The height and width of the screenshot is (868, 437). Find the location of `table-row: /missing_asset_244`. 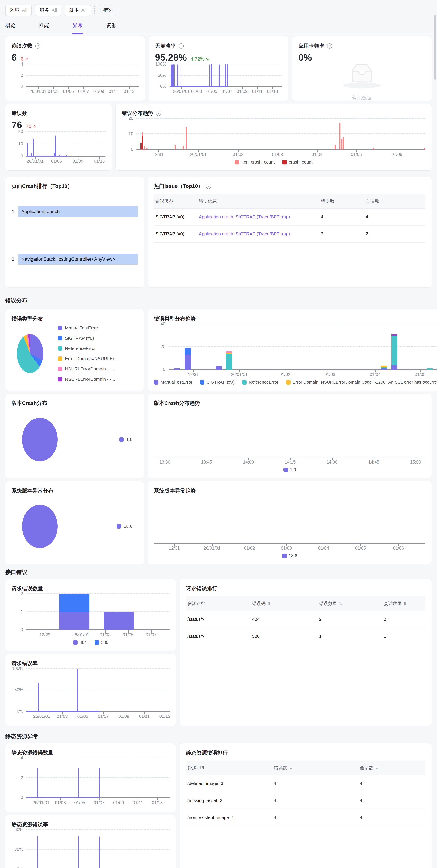

table-row: /missing_asset_244 is located at coordinates (306, 801).